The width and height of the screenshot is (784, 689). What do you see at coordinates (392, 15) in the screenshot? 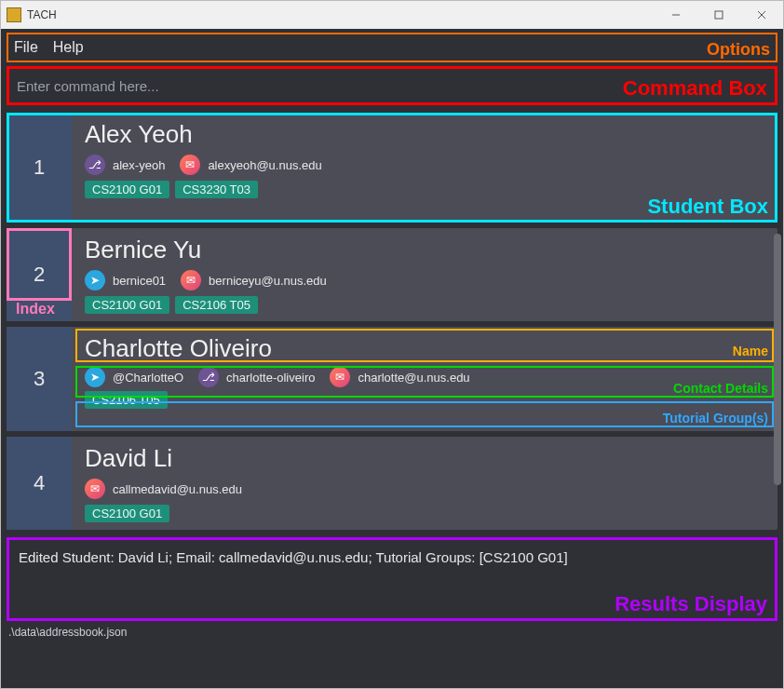
I see `titlebar: TACH` at bounding box center [392, 15].